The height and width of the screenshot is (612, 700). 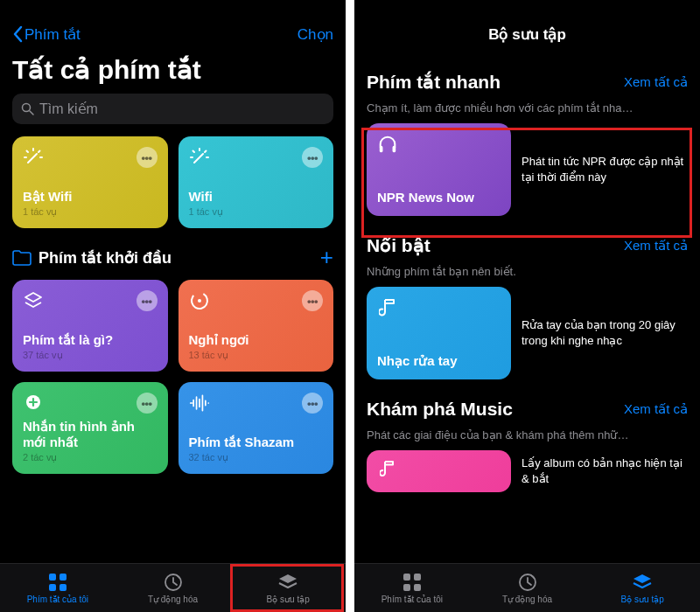 I want to click on section-desc: Phát các giai điệu của bạn & khám phá th…, so click(x=527, y=439).